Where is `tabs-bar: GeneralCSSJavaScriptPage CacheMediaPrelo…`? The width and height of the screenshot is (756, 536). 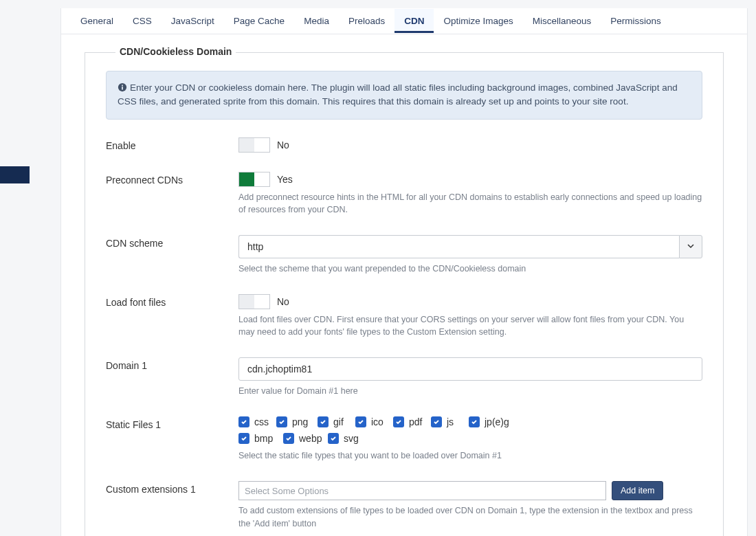
tabs-bar: GeneralCSSJavaScriptPage CacheMediaPrelo… is located at coordinates (404, 21).